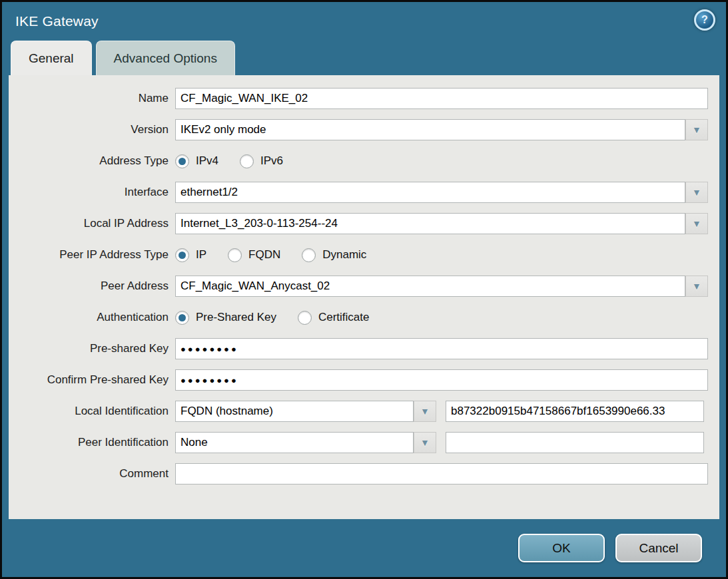 The width and height of the screenshot is (728, 579). I want to click on radio-dynamic-label: Dynamic, so click(344, 255).